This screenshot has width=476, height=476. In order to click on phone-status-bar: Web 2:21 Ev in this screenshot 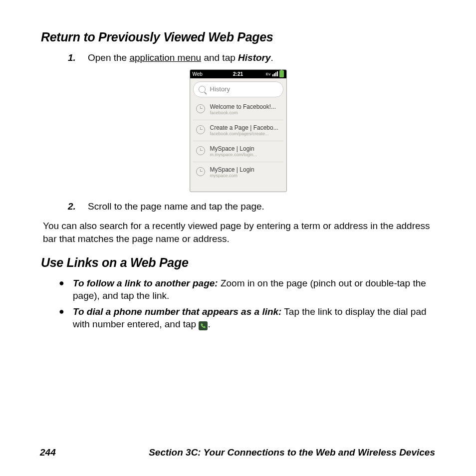, I will do `click(238, 74)`.